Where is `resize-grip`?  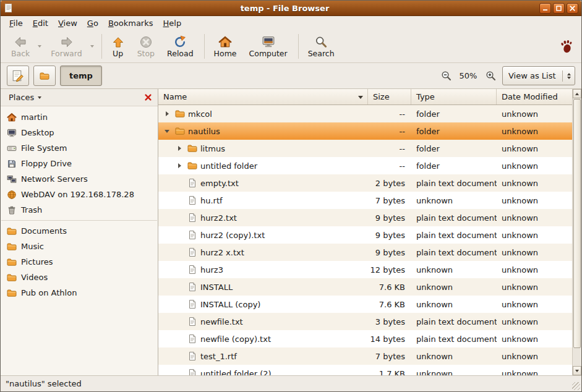 resize-grip is located at coordinates (576, 386).